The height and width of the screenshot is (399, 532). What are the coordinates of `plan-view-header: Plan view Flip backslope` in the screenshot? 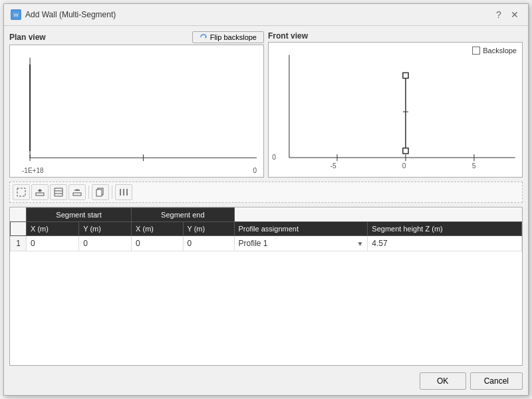 It's located at (137, 37).